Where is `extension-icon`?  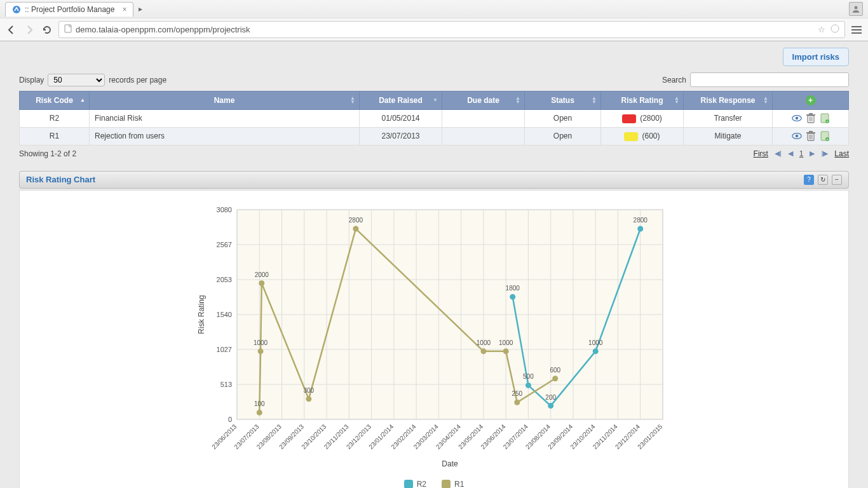
extension-icon is located at coordinates (835, 29).